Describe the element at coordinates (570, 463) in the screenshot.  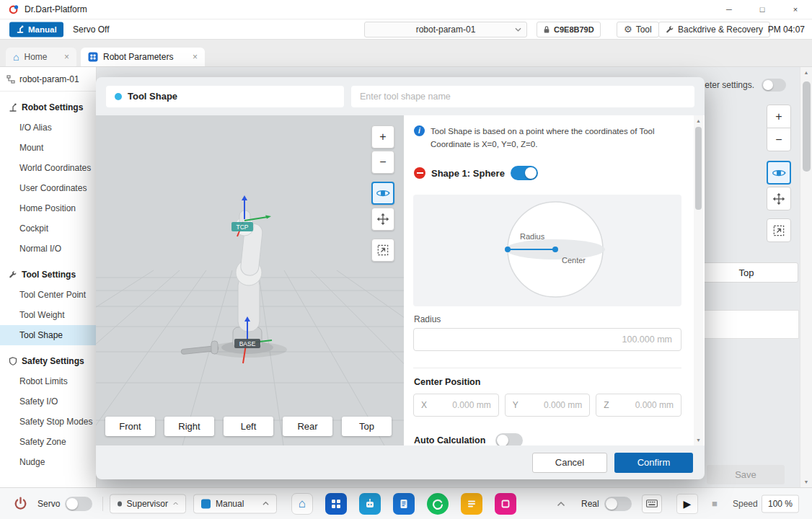
I see `cancel-button: Cancel` at that location.